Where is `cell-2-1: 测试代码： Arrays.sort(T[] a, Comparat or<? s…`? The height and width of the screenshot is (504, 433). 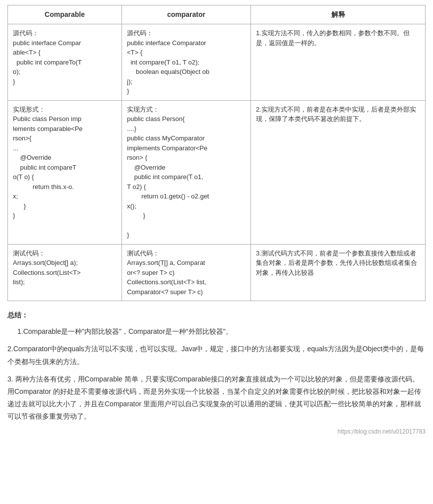 cell-2-1: 测试代码： Arrays.sort(T[] a, Comparat or<? s… is located at coordinates (186, 273).